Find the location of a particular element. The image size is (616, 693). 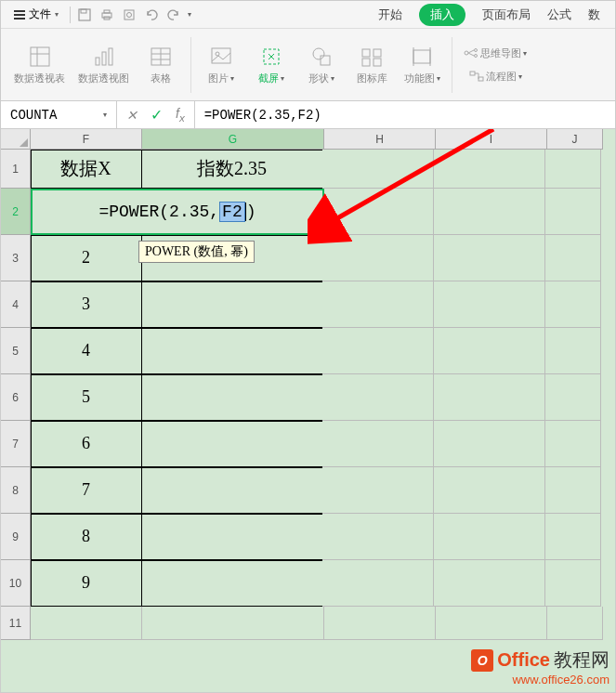

pivot-table-button: 数据透视表 is located at coordinates (39, 65).